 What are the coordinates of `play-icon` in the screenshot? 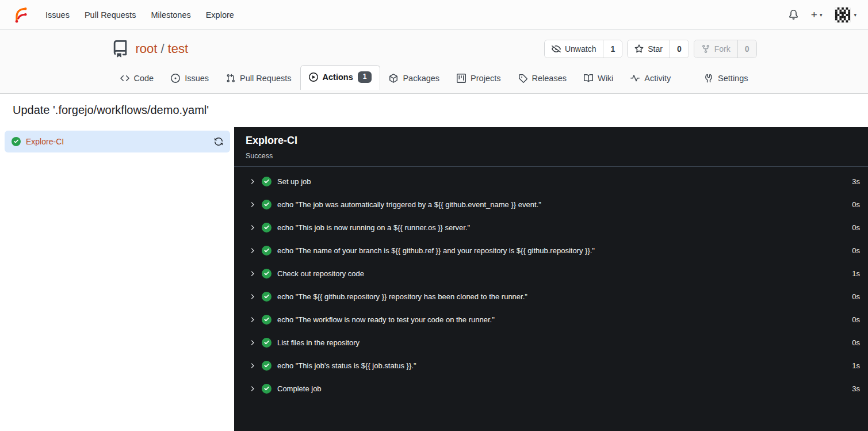 It's located at (313, 77).